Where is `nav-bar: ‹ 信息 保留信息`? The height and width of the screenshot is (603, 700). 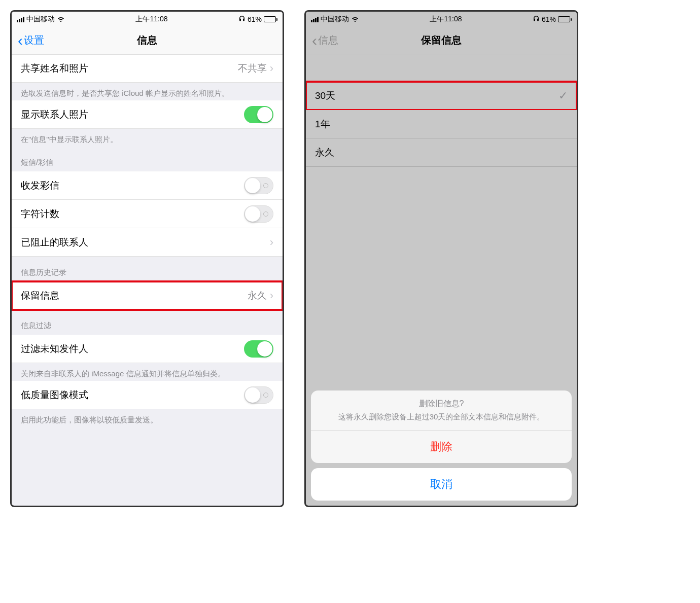 nav-bar: ‹ 信息 保留信息 is located at coordinates (441, 41).